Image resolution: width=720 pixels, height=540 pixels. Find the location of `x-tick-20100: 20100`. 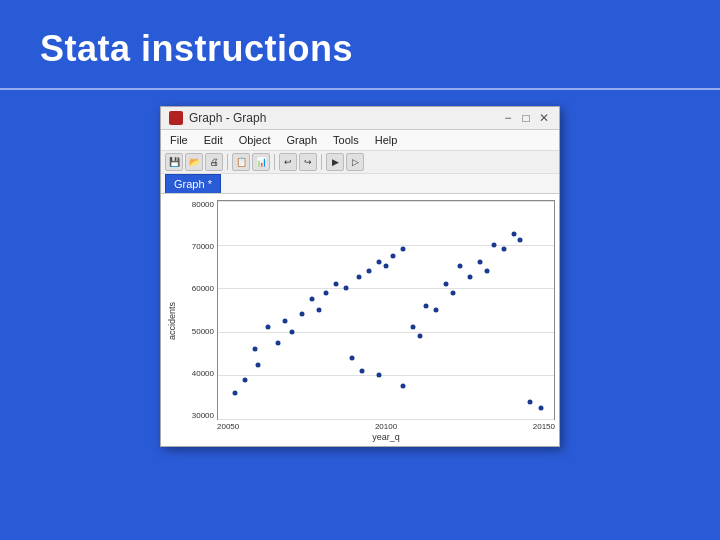

x-tick-20100: 20100 is located at coordinates (386, 426).